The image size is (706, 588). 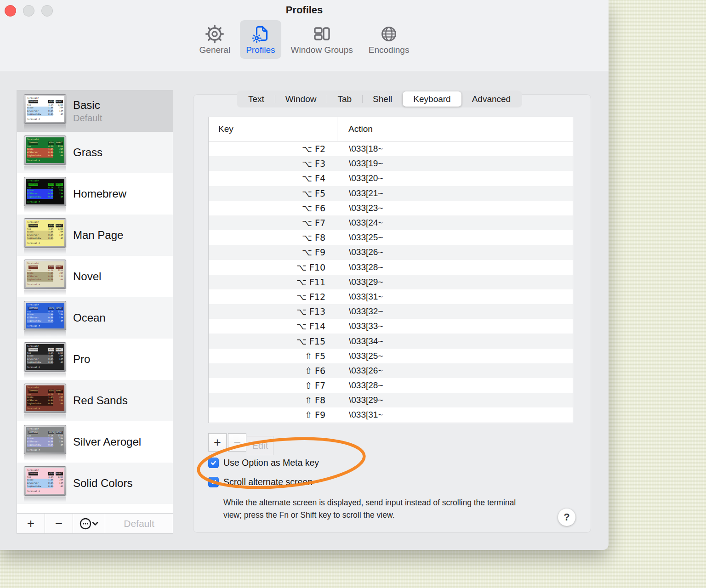 I want to click on profile-name: Pro, so click(x=82, y=359).